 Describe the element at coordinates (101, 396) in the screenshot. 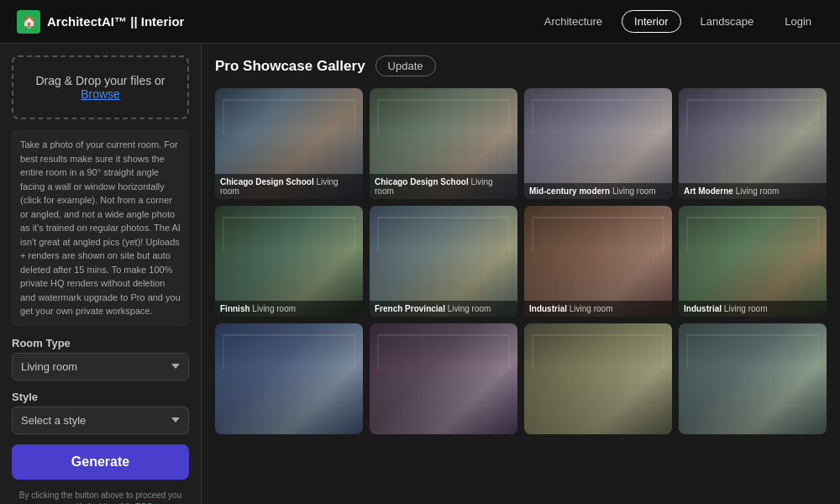

I see `style-label: Style` at that location.